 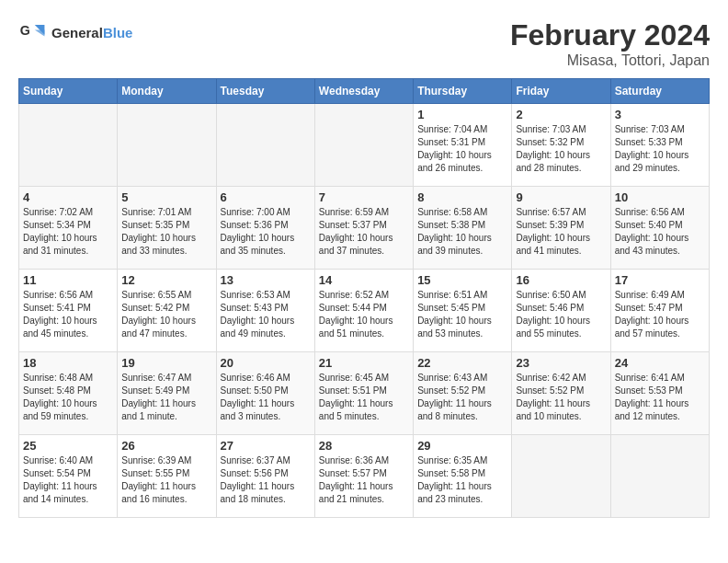 What do you see at coordinates (166, 197) in the screenshot?
I see `day-number: 5` at bounding box center [166, 197].